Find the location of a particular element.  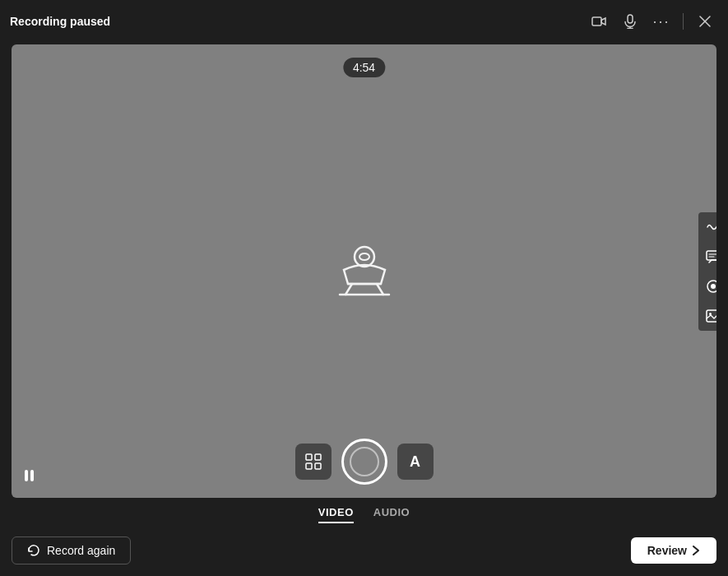

video-camera-button is located at coordinates (599, 21).